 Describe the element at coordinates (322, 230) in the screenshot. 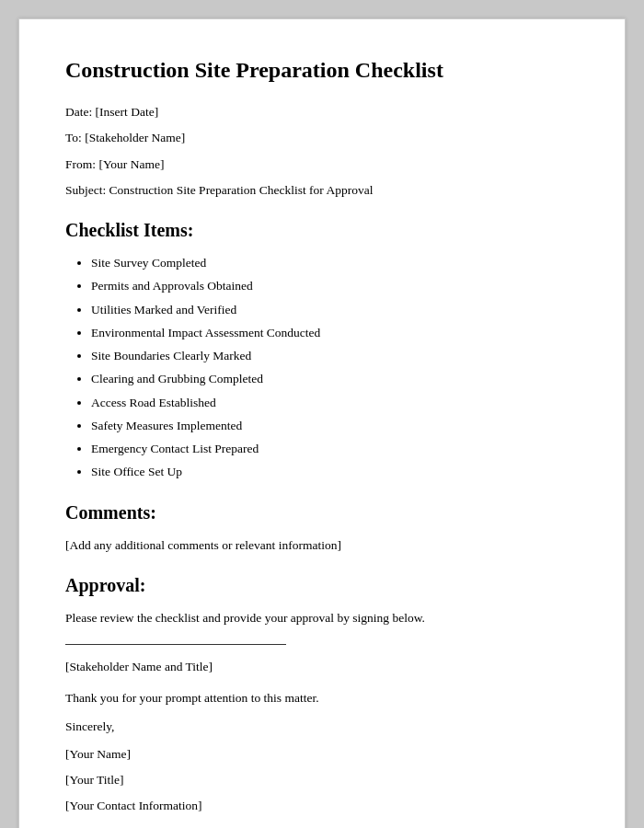

I see `checklist-heading: Checklist Items:` at that location.